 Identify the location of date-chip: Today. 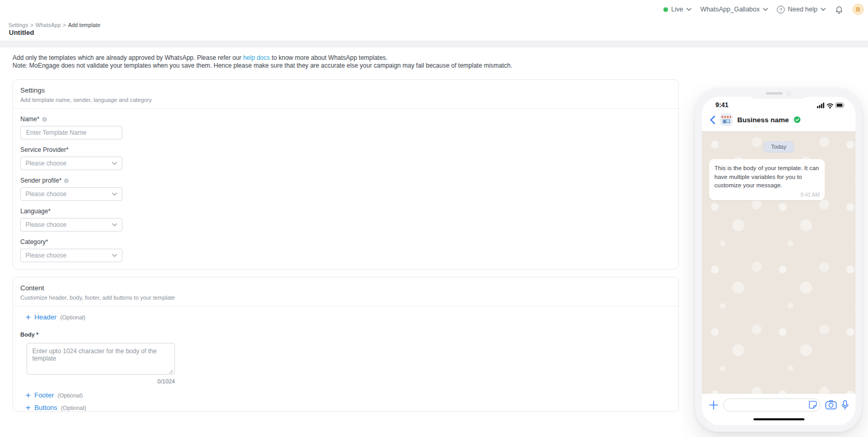
(779, 147).